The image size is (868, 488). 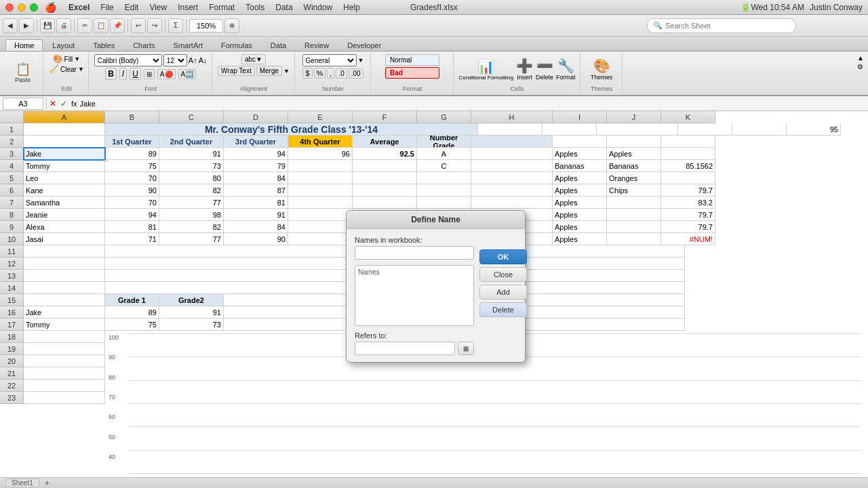 I want to click on cell-D2: 3rd Quarter, so click(x=256, y=142).